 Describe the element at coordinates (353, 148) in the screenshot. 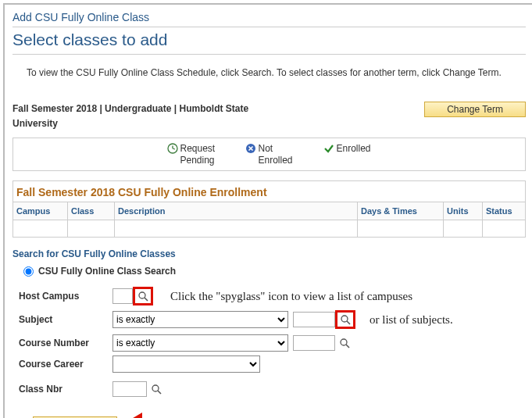

I see `legend-label: Enrolled` at that location.